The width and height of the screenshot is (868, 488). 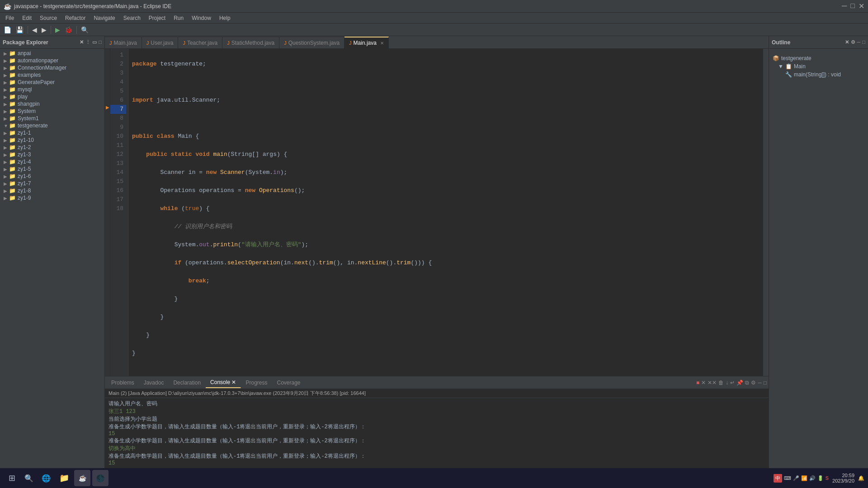 I want to click on tree-item-generatepaper: ▶📁GeneratePaper, so click(x=52, y=82).